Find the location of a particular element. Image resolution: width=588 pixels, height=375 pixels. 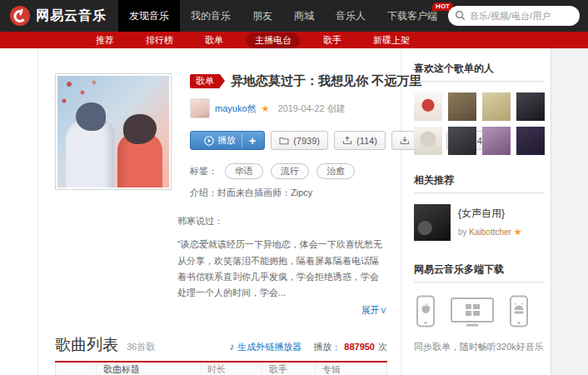

play-count-label: 播放： is located at coordinates (326, 347).